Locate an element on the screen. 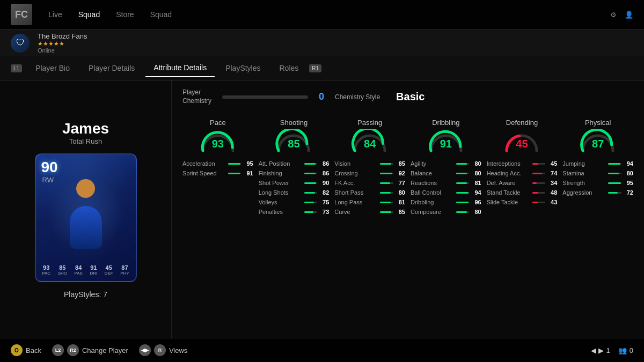 The height and width of the screenshot is (362, 644). stat-balance: Balance 80 is located at coordinates (446, 173).